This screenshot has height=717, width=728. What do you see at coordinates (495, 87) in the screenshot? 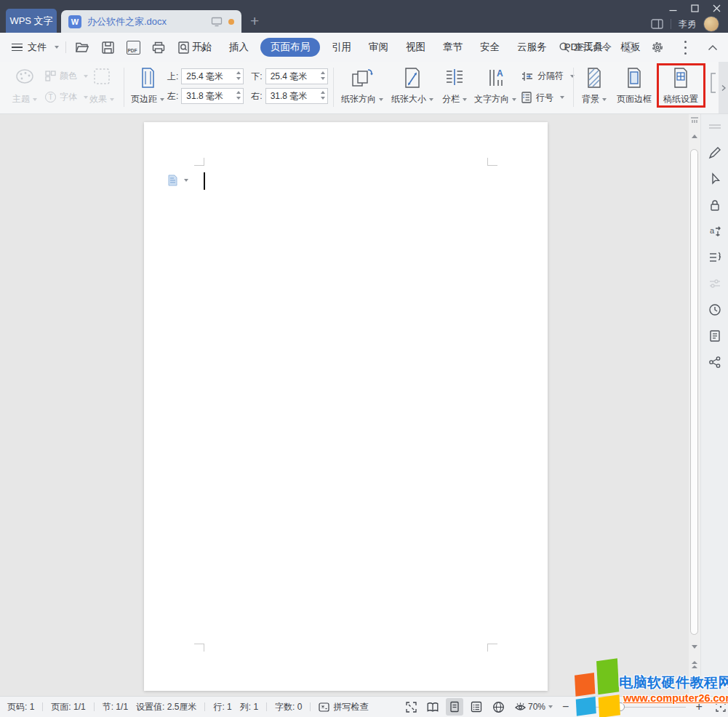
I see `text-direction-button: A 文字方向` at bounding box center [495, 87].